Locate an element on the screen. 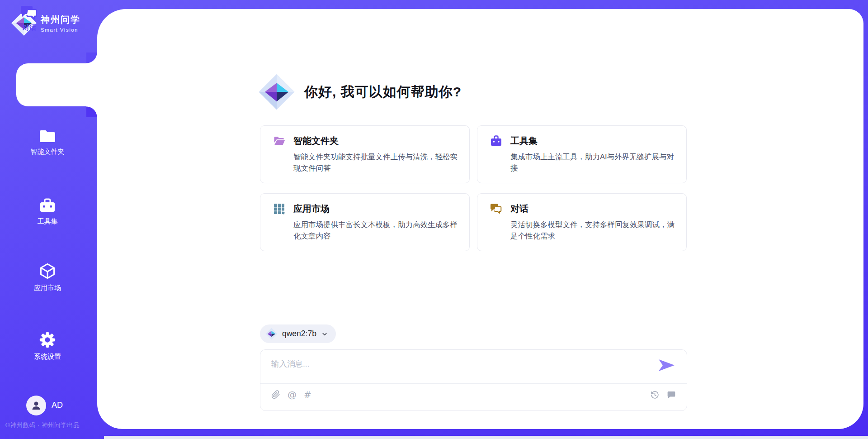 The image size is (868, 439). history-button is located at coordinates (655, 395).